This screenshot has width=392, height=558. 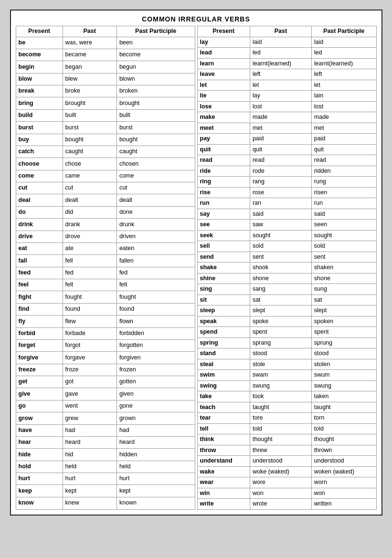 What do you see at coordinates (39, 54) in the screenshot?
I see `present-verb: become` at bounding box center [39, 54].